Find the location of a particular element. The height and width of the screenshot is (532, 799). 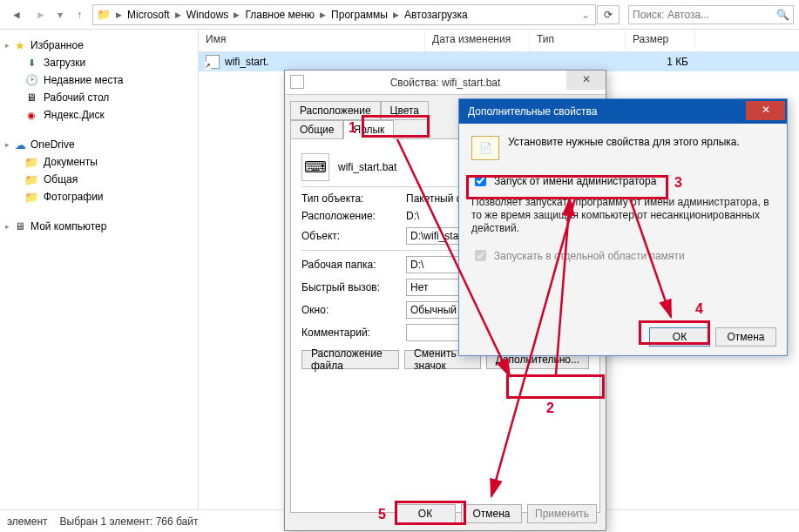

info-text: Установите нужные свойства для этого ярл… is located at coordinates (624, 142).